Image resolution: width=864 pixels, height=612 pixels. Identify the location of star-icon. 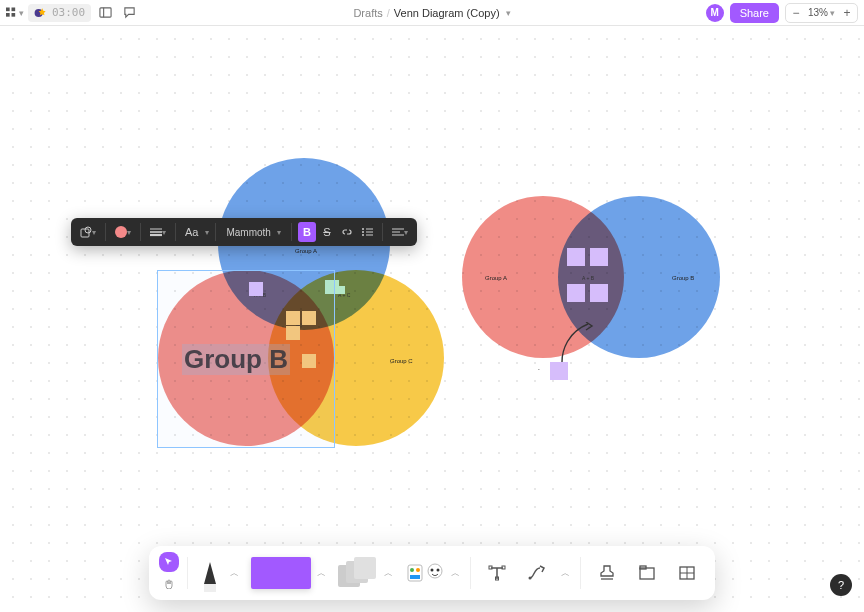
(41, 13).